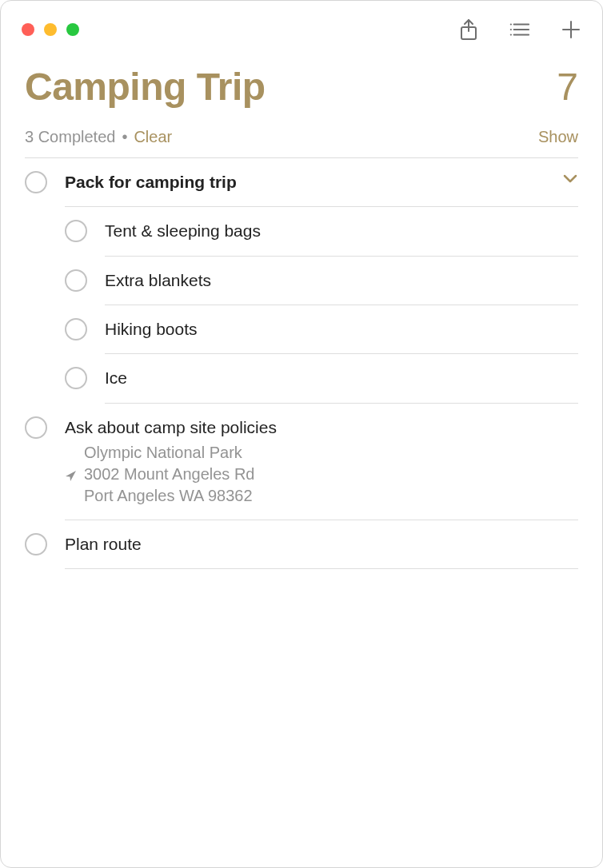 The image size is (603, 868). Describe the element at coordinates (568, 86) in the screenshot. I see `list-count: 7` at that location.